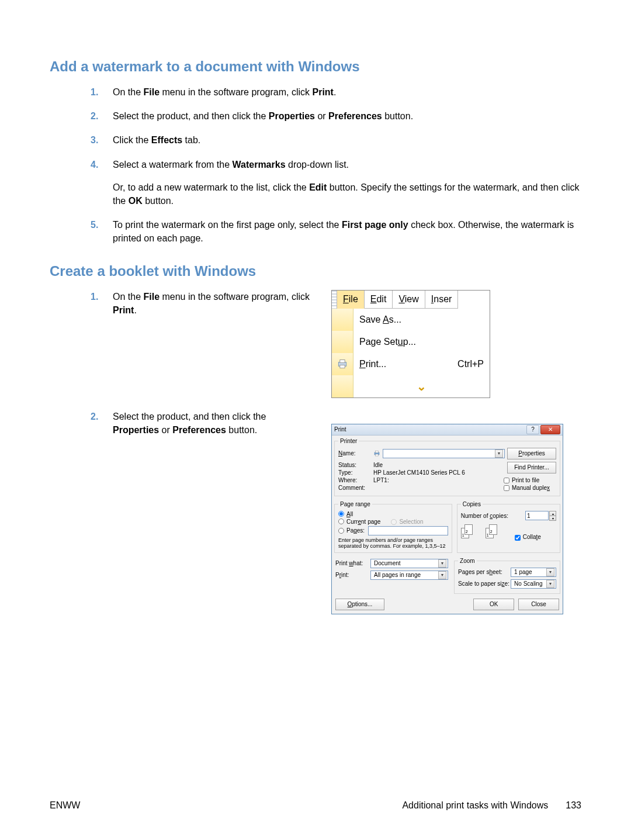  I want to click on pages-radio, so click(341, 531).